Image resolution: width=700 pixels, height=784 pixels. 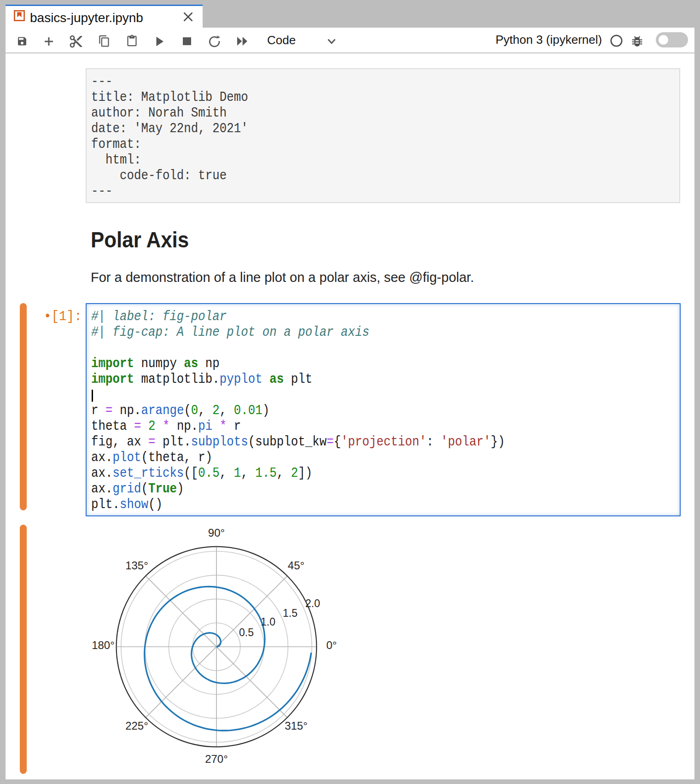 What do you see at coordinates (246, 632) in the screenshot?
I see `svg-text: 0.5` at bounding box center [246, 632].